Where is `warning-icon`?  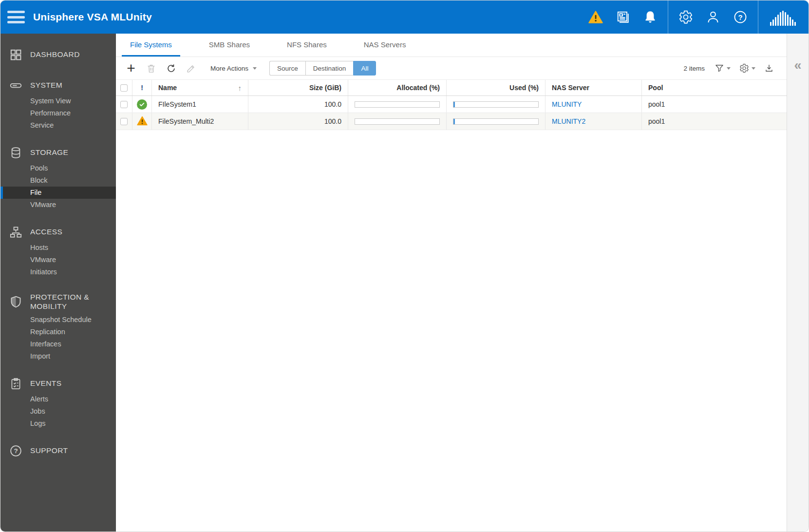
warning-icon is located at coordinates (596, 17).